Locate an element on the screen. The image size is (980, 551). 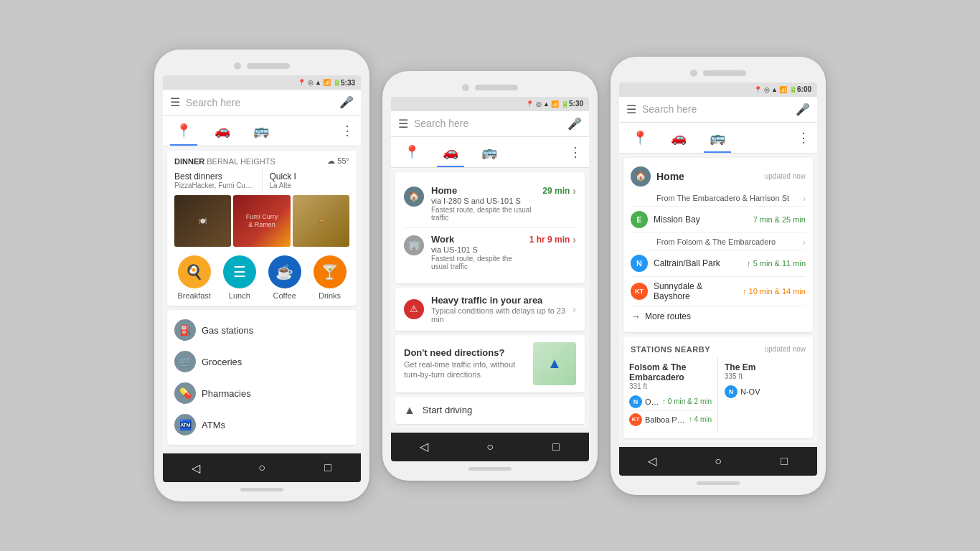
status-icons-3: 📍 ◎ ▲ 📶 🔋 is located at coordinates (776, 90).